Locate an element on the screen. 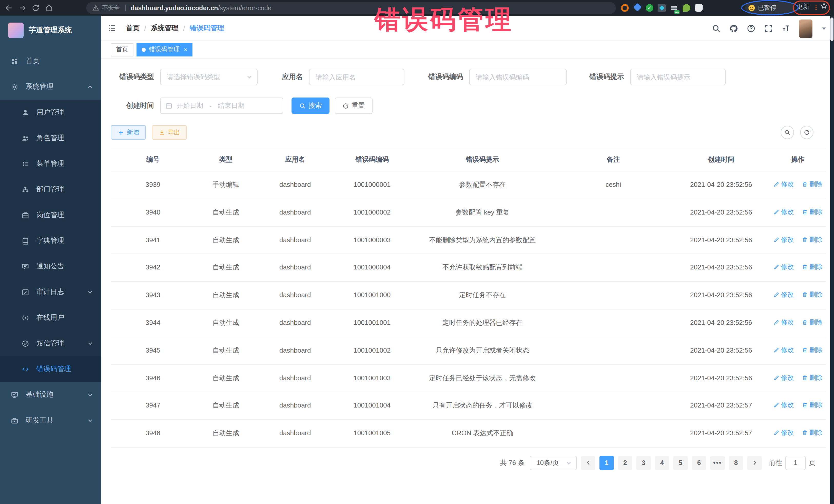 Image resolution: width=834 pixels, height=504 pixels. extension-icon: ✓ is located at coordinates (650, 8).